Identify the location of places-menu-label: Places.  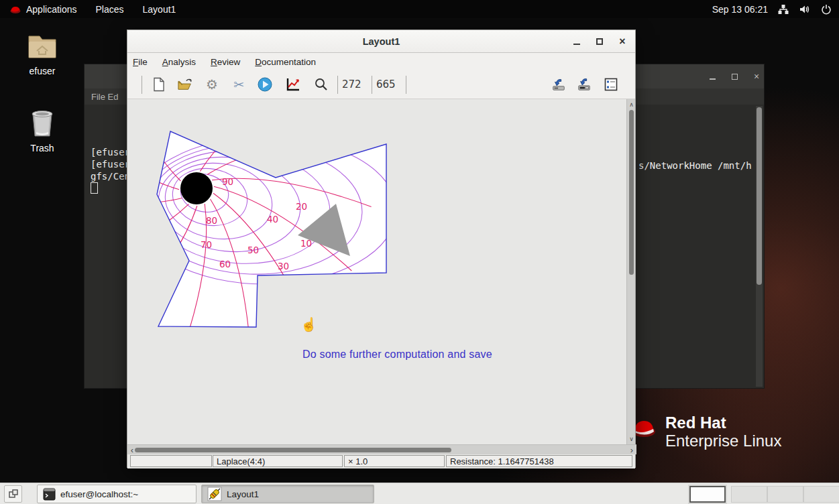
(110, 9).